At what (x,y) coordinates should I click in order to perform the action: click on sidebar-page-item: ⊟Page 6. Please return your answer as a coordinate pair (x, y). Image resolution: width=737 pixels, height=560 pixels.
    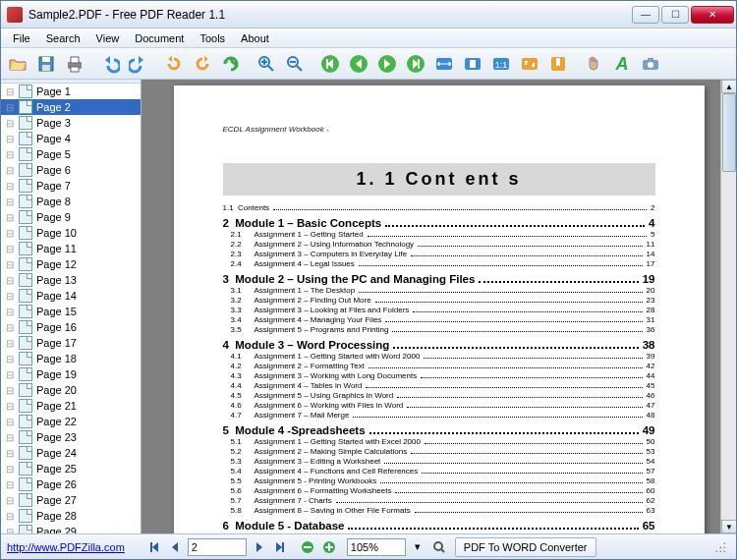
    Looking at the image, I should click on (71, 170).